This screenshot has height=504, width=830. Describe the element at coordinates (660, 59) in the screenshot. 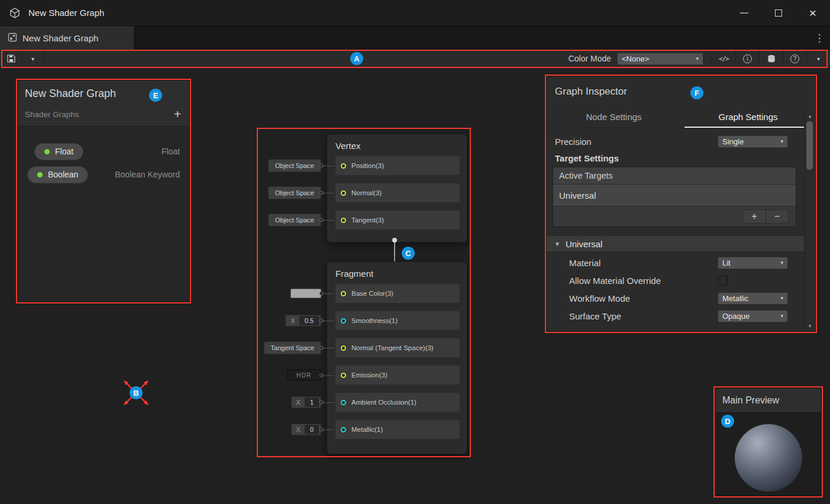

I see `color-mode-dropdown: <None> ▾` at that location.